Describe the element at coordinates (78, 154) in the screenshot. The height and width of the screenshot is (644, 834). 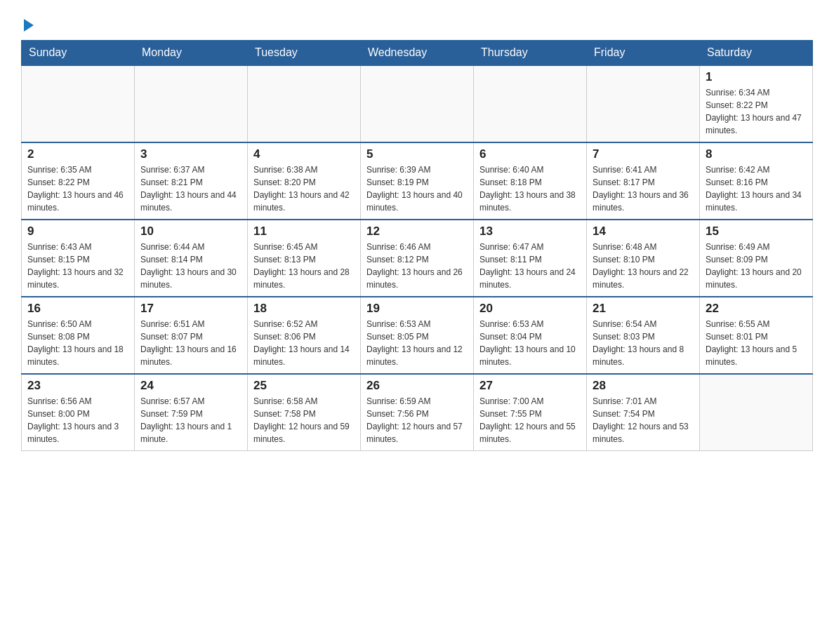
I see `day-number: 2` at that location.